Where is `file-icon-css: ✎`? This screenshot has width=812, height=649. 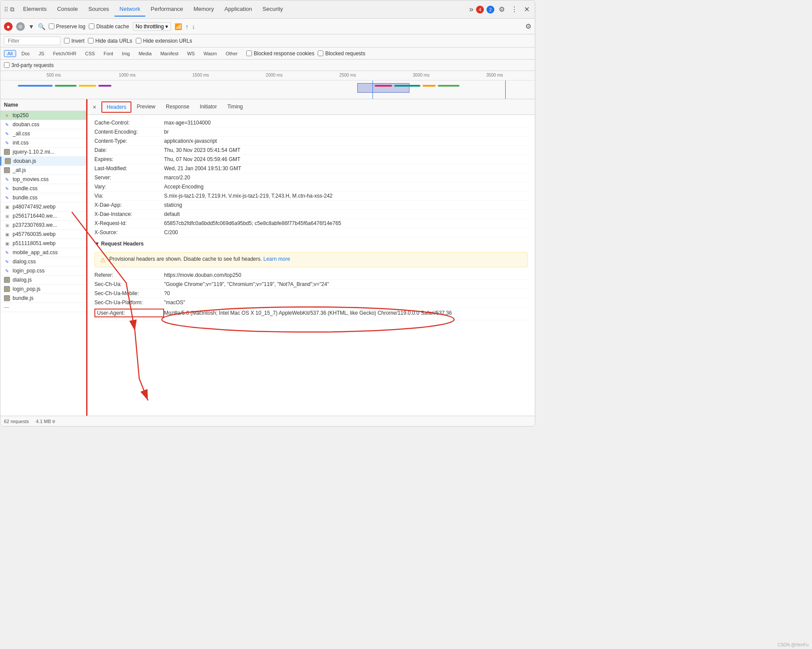 file-icon-css: ✎ is located at coordinates (7, 143).